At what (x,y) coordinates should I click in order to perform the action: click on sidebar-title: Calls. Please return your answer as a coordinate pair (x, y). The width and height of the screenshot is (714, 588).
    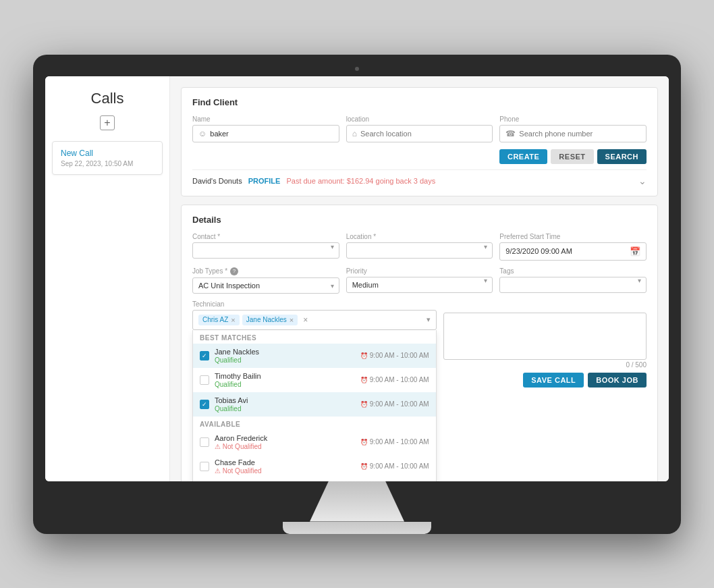
    Looking at the image, I should click on (107, 99).